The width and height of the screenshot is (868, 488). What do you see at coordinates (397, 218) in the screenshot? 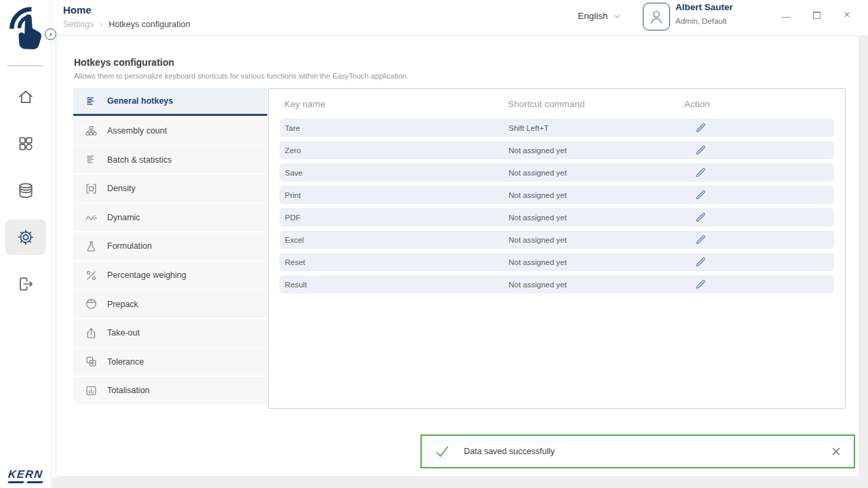
I see `key-name-cell: PDF` at bounding box center [397, 218].